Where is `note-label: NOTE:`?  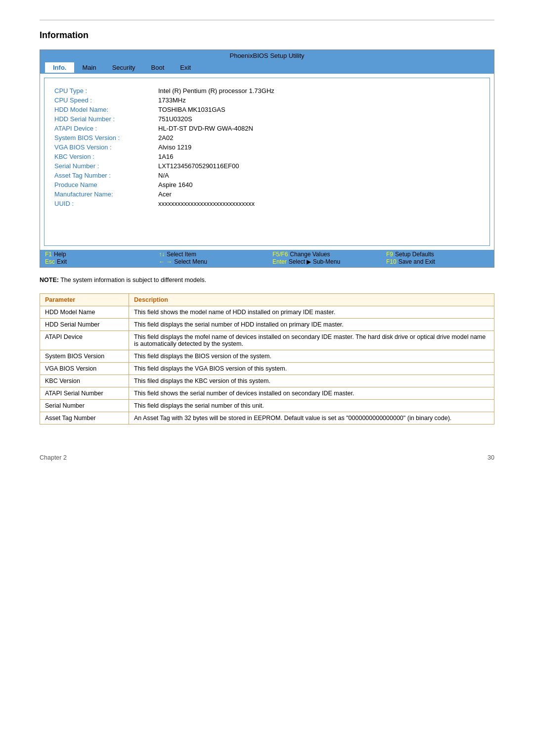
note-label: NOTE: is located at coordinates (49, 280).